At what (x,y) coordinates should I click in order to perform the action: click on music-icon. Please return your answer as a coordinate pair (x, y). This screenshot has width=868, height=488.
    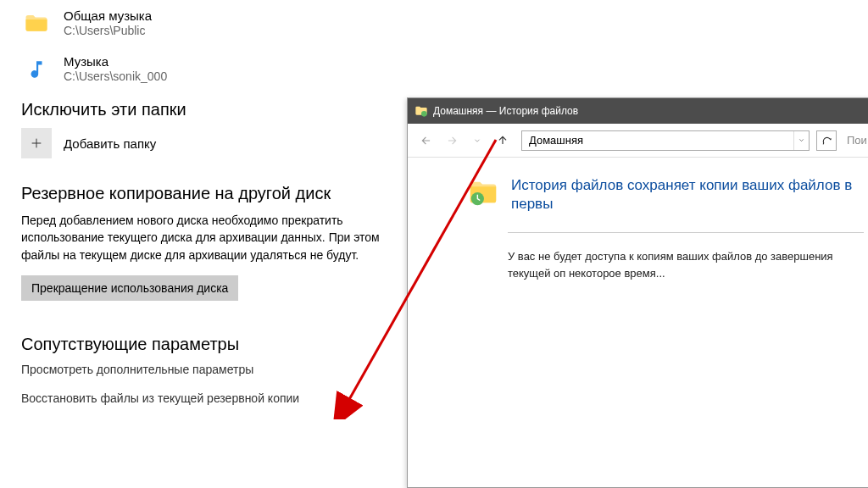
    Looking at the image, I should click on (36, 69).